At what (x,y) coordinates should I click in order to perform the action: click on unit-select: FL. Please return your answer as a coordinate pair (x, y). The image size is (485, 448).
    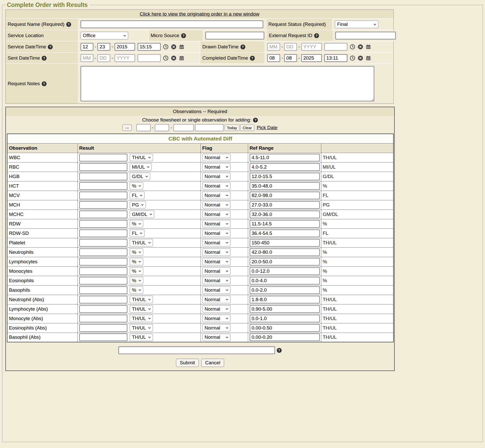
    Looking at the image, I should click on (137, 195).